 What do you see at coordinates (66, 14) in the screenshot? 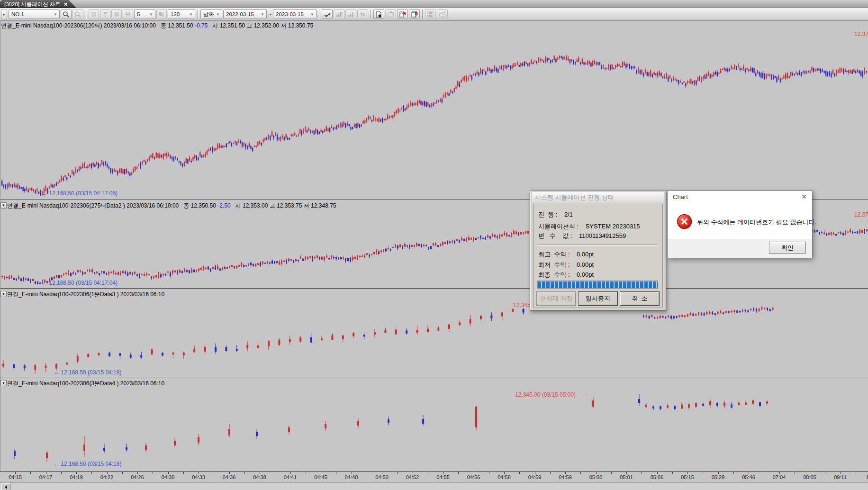
I see `search-icon` at bounding box center [66, 14].